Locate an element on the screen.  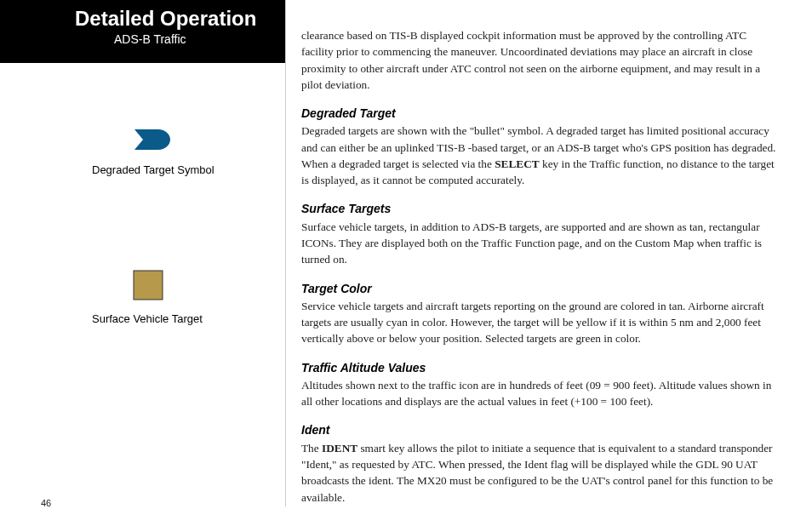
paragraph-degraded-target: Degraded targets are shown with the "bul… is located at coordinates (540, 155).